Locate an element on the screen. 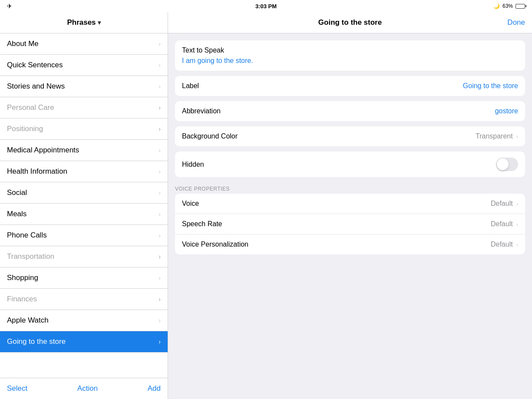  right-panel-title: Going to the store is located at coordinates (350, 23).